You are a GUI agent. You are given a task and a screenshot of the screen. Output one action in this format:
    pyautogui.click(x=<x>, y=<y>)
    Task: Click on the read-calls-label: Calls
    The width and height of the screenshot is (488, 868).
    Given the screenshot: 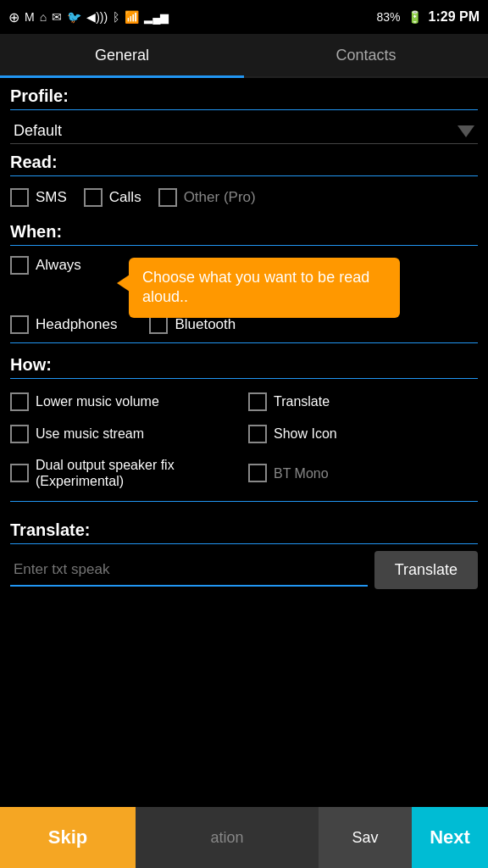 What is the action you would take?
    pyautogui.click(x=125, y=198)
    